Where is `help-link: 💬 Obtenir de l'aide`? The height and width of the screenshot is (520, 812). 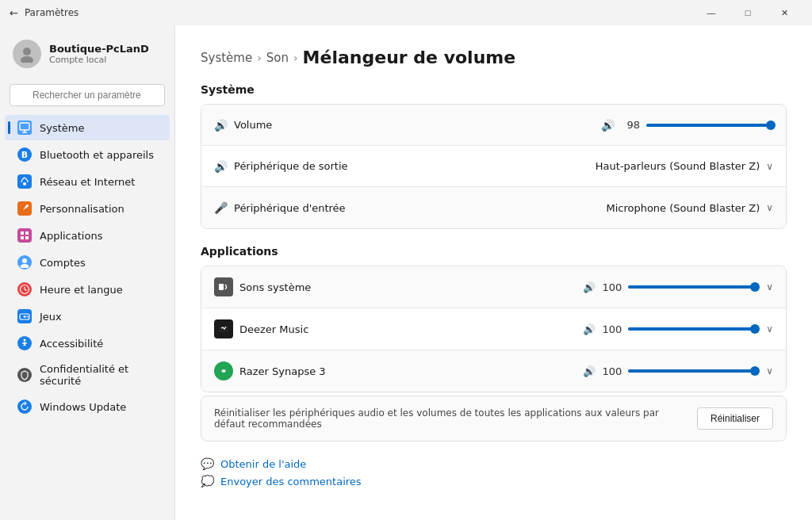
help-link: 💬 Obtenir de l'aide is located at coordinates (493, 464).